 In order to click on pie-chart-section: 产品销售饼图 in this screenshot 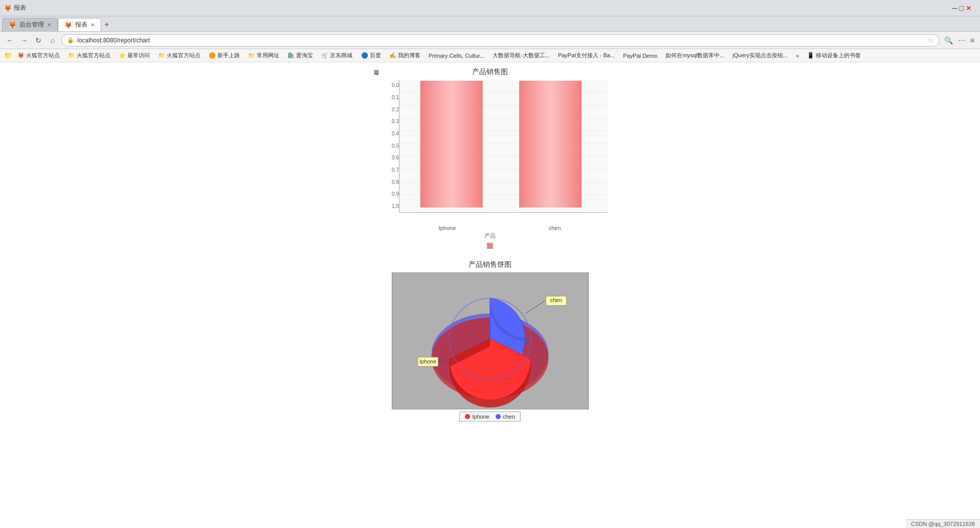, I will do `click(490, 341)`.